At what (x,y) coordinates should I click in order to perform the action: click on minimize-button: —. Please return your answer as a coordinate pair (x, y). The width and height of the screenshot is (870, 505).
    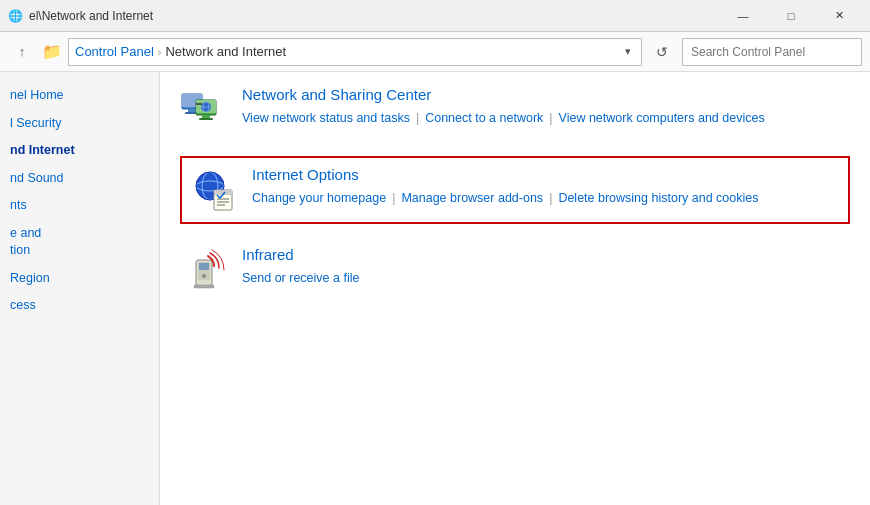
    Looking at the image, I should click on (743, 16).